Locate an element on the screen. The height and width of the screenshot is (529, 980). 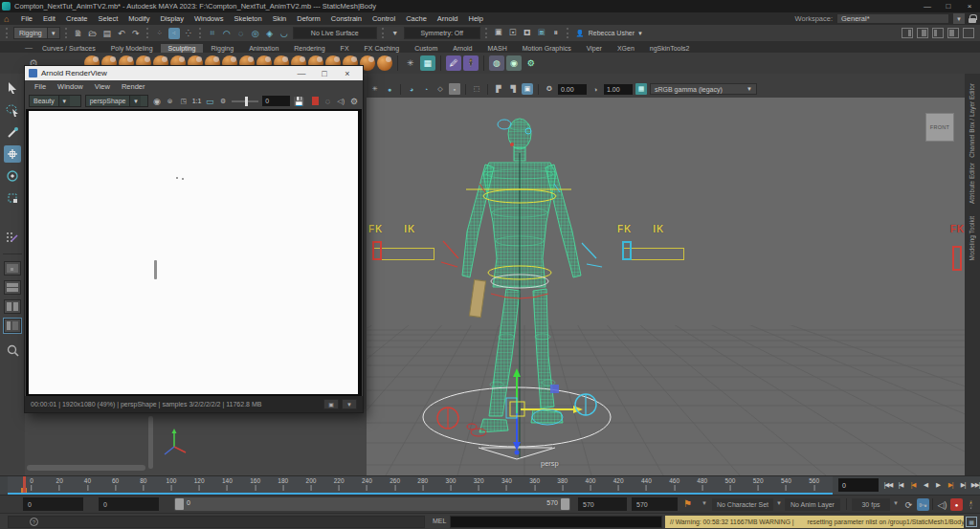
toggle-attribute-editor-icon is located at coordinates (923, 33).